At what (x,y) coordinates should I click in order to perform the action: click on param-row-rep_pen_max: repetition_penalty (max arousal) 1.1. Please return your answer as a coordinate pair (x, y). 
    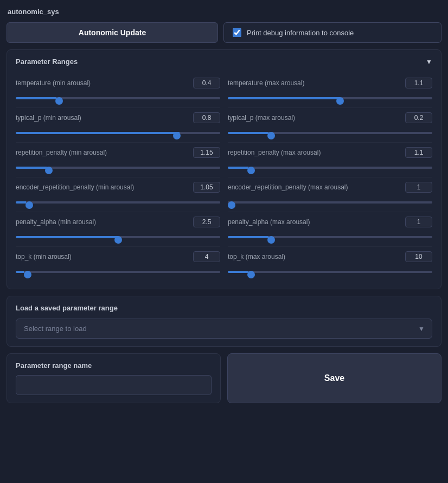
    Looking at the image, I should click on (330, 160).